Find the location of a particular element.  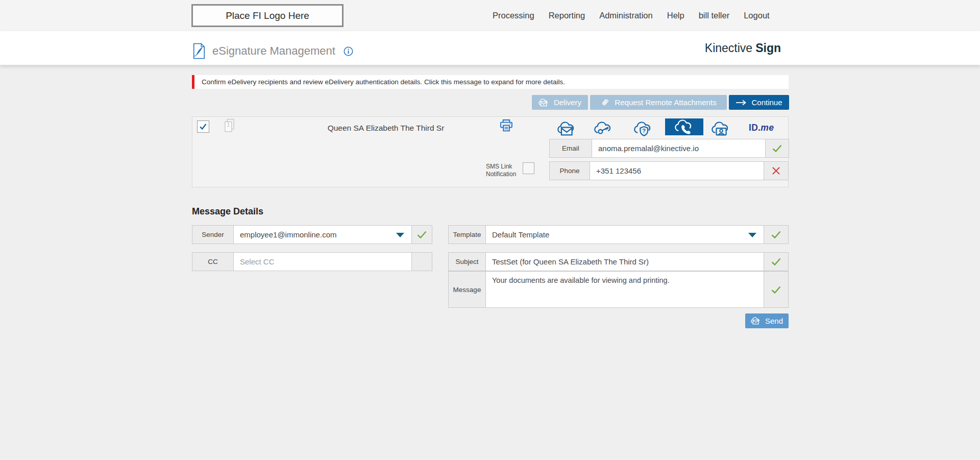

arrow-right-icon is located at coordinates (741, 103).